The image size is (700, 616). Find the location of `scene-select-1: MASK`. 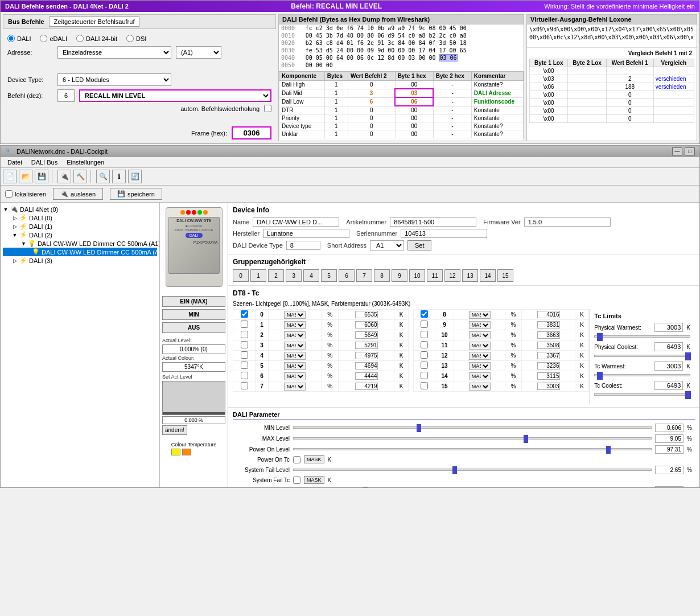

scene-select-1: MASK is located at coordinates (295, 325).